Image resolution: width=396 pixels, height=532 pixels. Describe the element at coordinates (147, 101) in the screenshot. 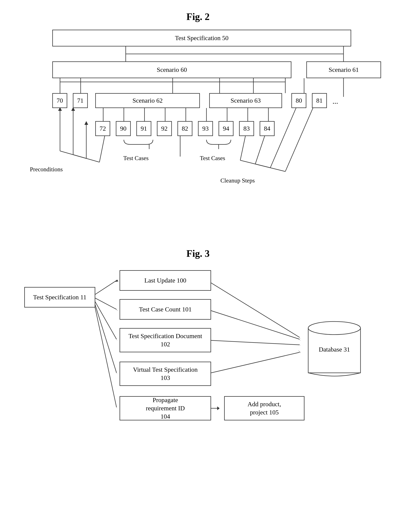

I see `sc62-label: Scenario 62` at that location.